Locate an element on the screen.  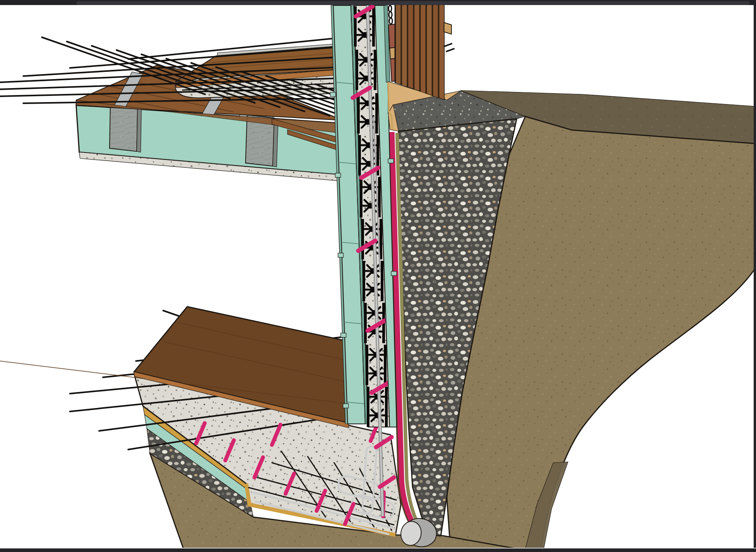
tab-strip is located at coordinates (413, 3).